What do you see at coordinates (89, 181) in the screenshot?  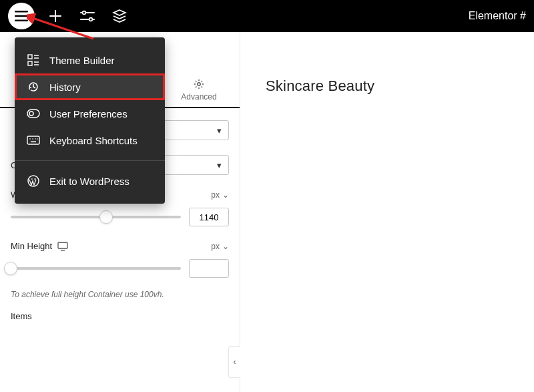 I see `menu-item-exit-wordpress: Exit to WordPress` at bounding box center [89, 181].